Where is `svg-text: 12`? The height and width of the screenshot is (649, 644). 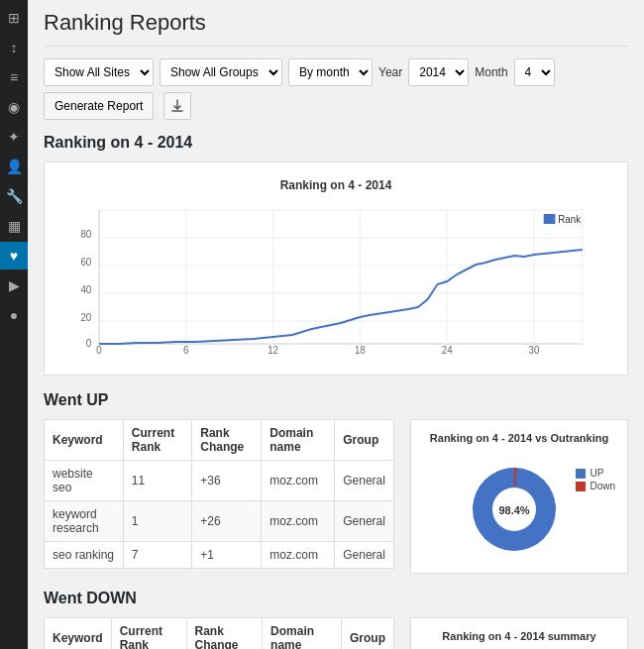 svg-text: 12 is located at coordinates (273, 349).